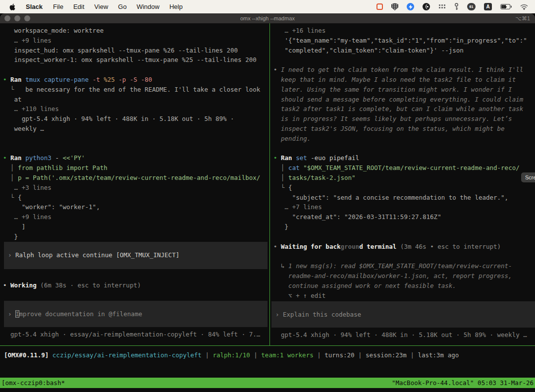  I want to click on prompt-input-left: › Improve documentation in @filename, so click(136, 314).